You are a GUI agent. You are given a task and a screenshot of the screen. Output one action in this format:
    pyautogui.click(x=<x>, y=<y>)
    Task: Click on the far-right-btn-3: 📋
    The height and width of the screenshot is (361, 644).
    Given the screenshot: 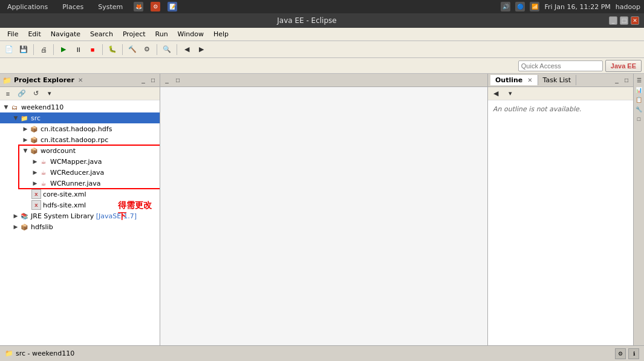 What is the action you would take?
    pyautogui.click(x=639, y=100)
    